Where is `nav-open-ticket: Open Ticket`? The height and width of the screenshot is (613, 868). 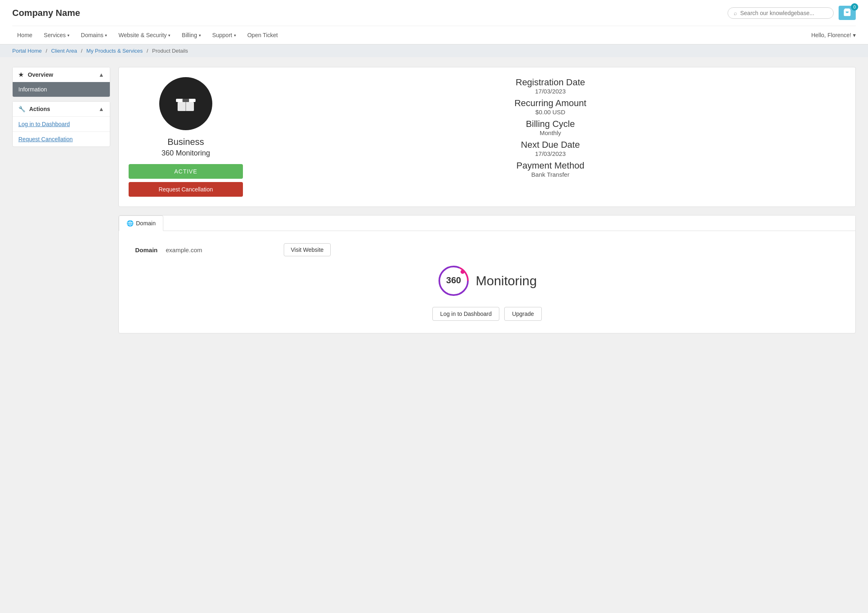
nav-open-ticket: Open Ticket is located at coordinates (263, 35).